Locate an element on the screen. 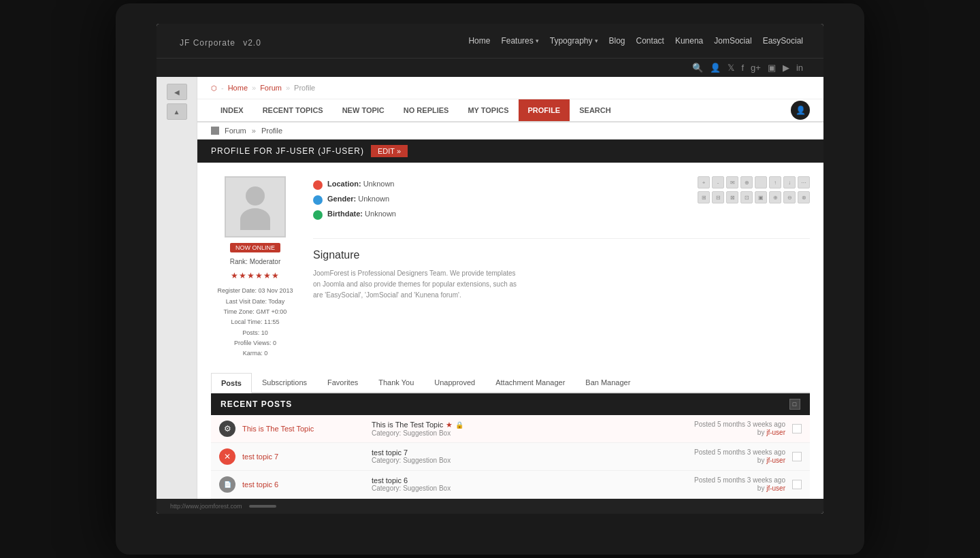 The height and width of the screenshot is (558, 980). profile-stats: Register Date: 03 Nov 2013 Last Visit Da… is located at coordinates (255, 323).